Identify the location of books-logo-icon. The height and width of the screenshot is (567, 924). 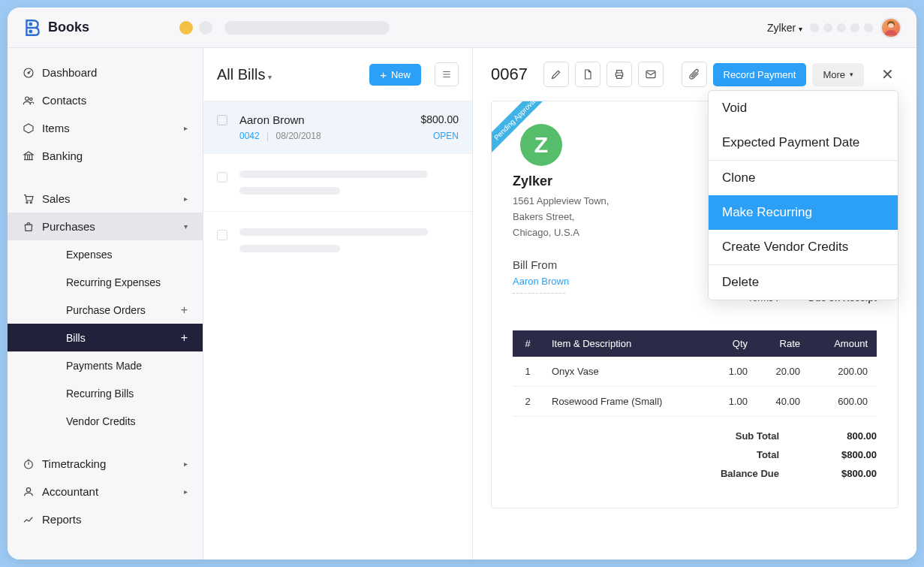
(32, 28).